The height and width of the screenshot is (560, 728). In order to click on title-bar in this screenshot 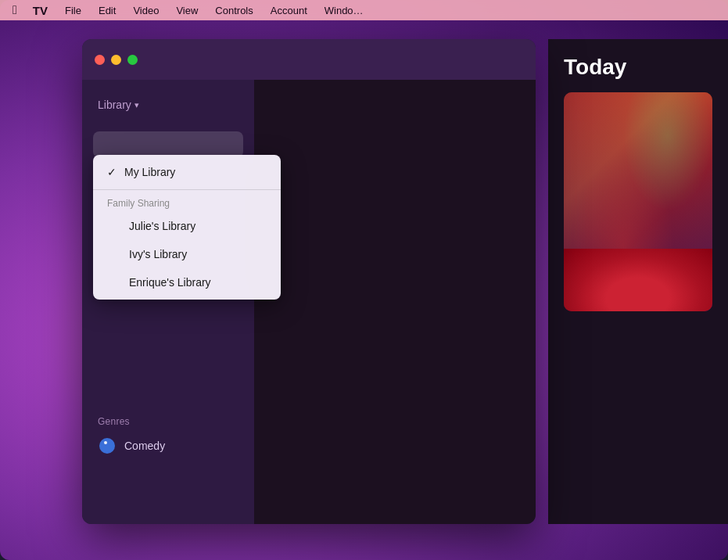, I will do `click(309, 59)`.